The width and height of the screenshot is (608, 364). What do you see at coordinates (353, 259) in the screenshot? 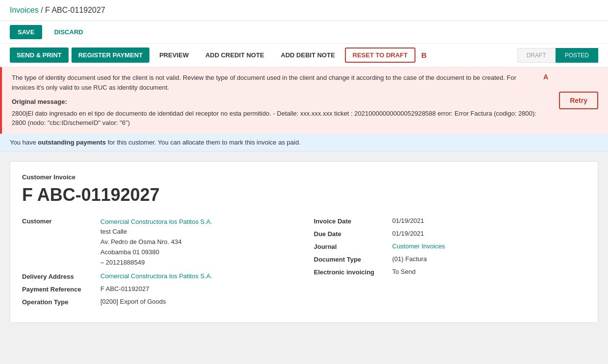
I see `document-type-label: Document Type` at bounding box center [353, 259].